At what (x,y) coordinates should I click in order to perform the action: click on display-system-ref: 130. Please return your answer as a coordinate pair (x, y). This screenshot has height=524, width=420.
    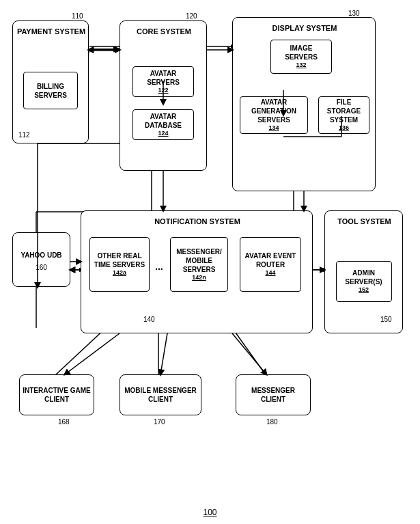
    Looking at the image, I should click on (354, 14).